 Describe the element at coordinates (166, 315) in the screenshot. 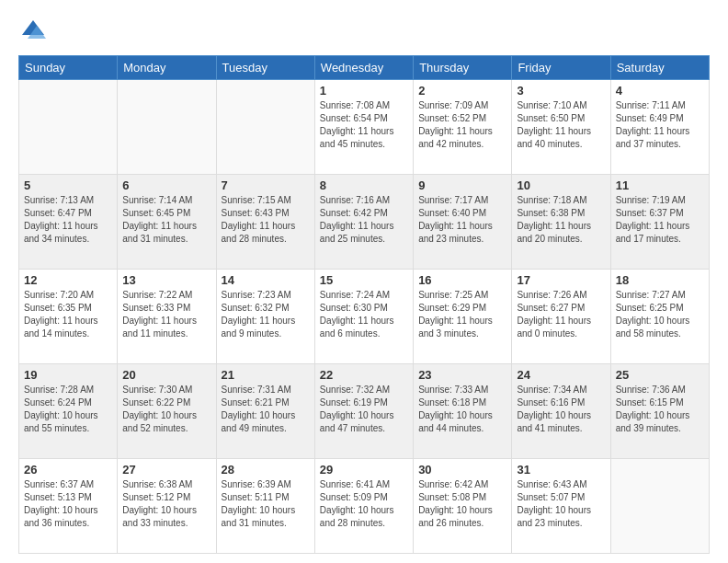

I see `day-info: Sunrise: 7:22 AM Sunset: 6:33 PM Dayligh…` at that location.